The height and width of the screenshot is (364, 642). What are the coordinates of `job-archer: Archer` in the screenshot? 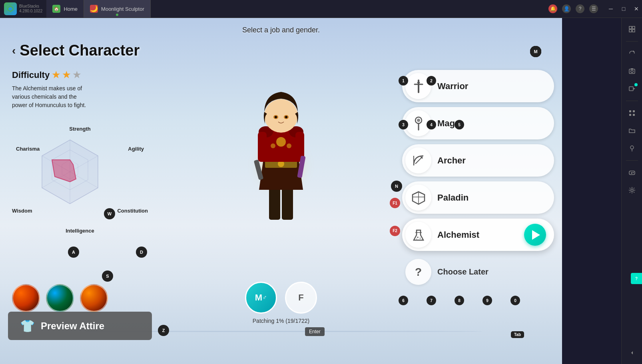 It's located at (478, 161).